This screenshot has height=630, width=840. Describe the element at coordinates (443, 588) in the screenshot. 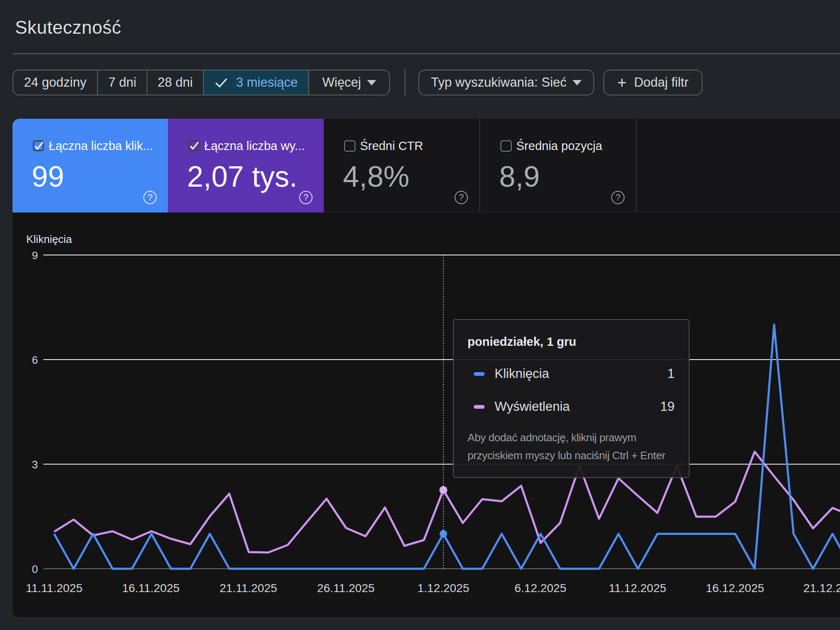

I see `svg-text: 1.12.2025` at that location.